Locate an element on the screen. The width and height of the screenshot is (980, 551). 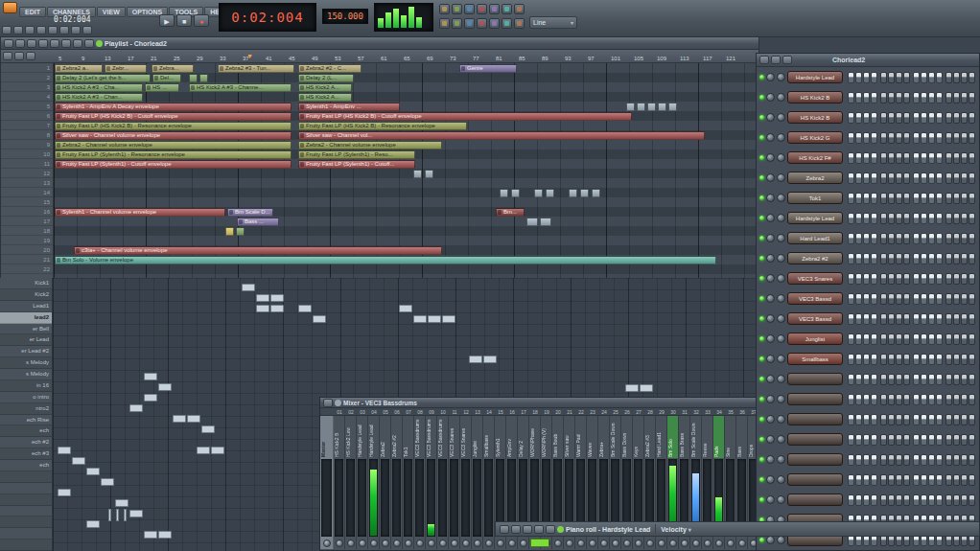
playlist-track-label: 7 is located at coordinates (27, 126).